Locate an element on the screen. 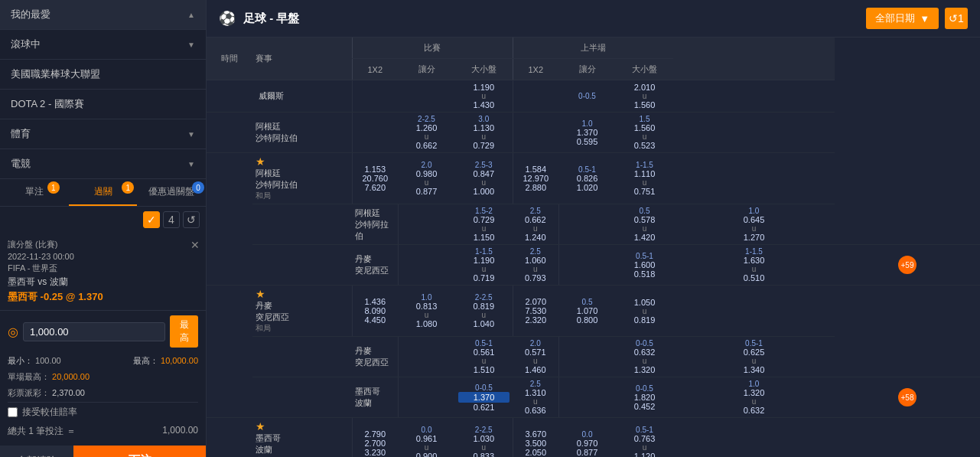 This screenshot has width=980, height=457. sidebar-item-favorites: 我的最愛 ▲ is located at coordinates (103, 15).